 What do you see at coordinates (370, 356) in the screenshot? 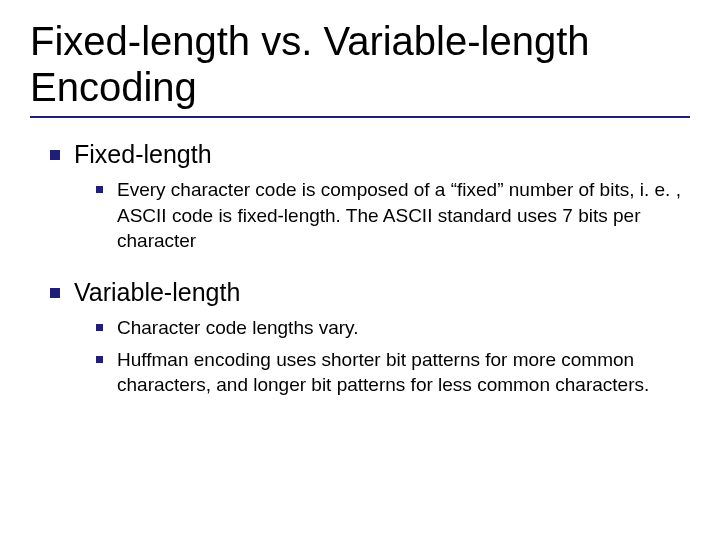
I see `sub-list: Character code lengths vary. Huffman enc…` at bounding box center [370, 356].